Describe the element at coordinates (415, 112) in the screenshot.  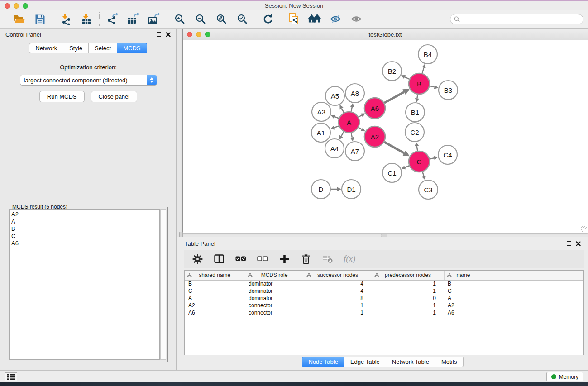
I see `graph-node-B1: B1` at that location.